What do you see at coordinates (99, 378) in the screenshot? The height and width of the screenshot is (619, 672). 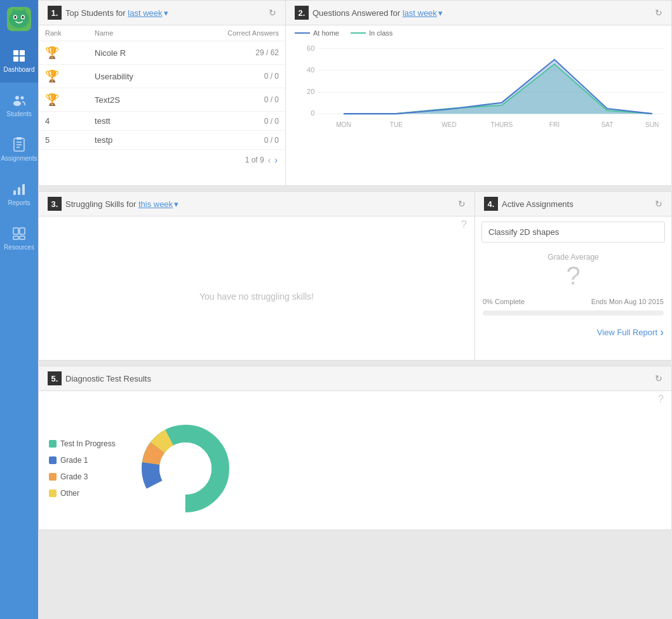 I see `diagnostic-title-area: 5. Diagnostic Test Results` at bounding box center [99, 378].